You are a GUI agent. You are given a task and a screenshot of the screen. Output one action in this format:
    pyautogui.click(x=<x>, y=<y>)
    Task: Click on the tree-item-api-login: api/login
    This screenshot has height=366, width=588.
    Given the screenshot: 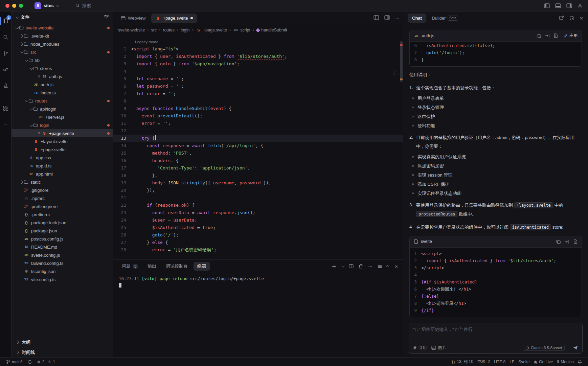 What is the action you would take?
    pyautogui.click(x=62, y=109)
    